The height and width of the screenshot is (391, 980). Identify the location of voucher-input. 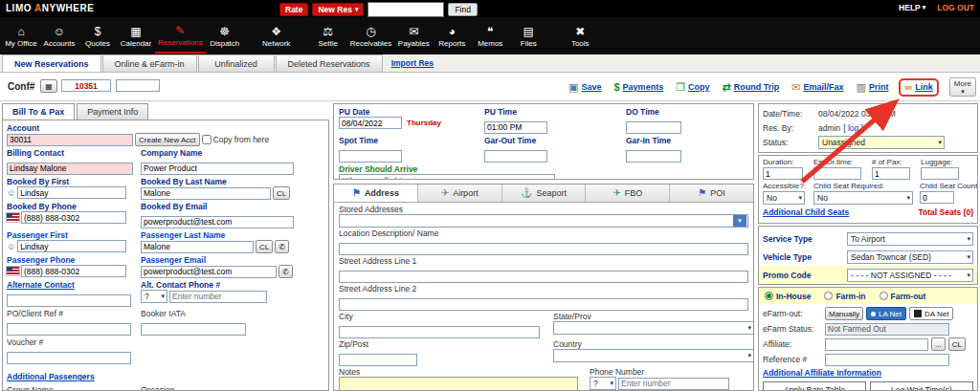
(69, 358).